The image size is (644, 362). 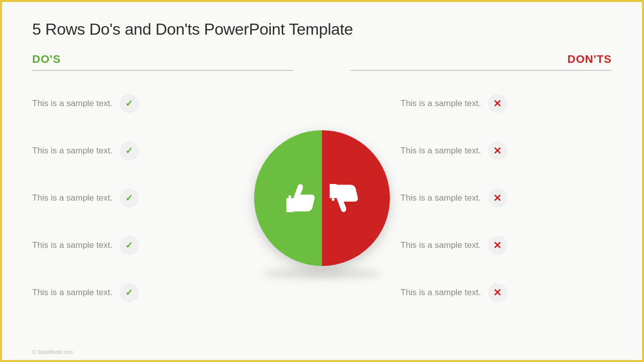 I want to click on pie-left-green, so click(x=288, y=198).